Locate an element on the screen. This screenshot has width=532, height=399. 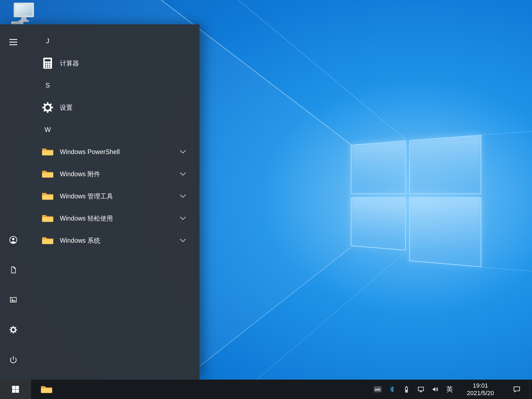
start-item-label: 设置 is located at coordinates (66, 108).